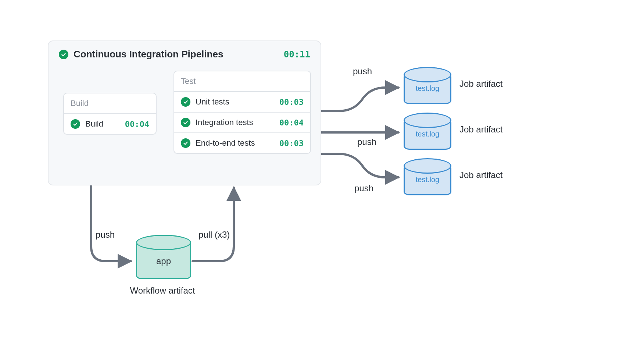 The width and height of the screenshot is (644, 337). What do you see at coordinates (242, 102) in the screenshot?
I see `job-row-unit-tests: Unit tests 00:03` at bounding box center [242, 102].